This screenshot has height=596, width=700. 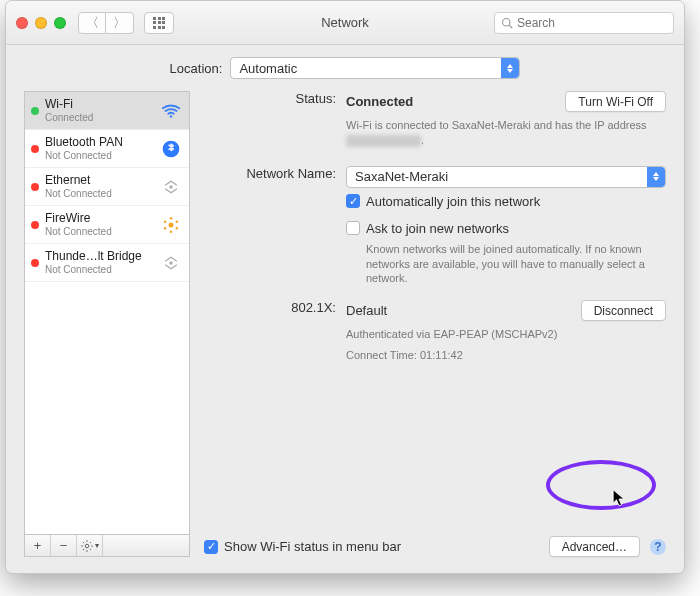 I want to click on service-actions-button: ▾, so click(x=90, y=546).